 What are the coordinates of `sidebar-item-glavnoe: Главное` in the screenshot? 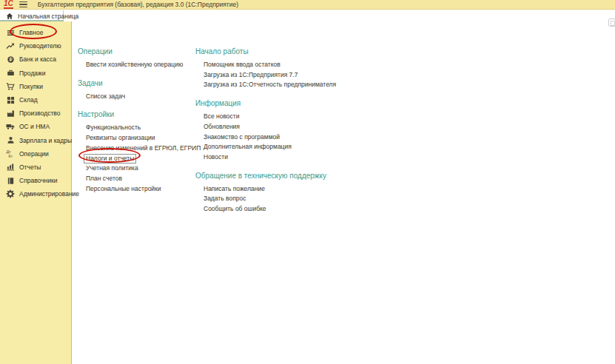 It's located at (36, 33).